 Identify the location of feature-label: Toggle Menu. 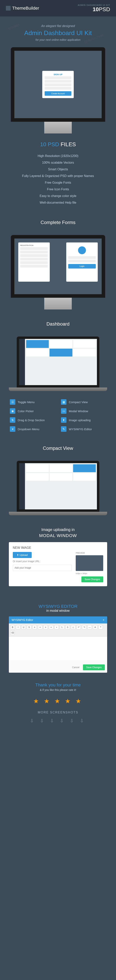
(26, 402).